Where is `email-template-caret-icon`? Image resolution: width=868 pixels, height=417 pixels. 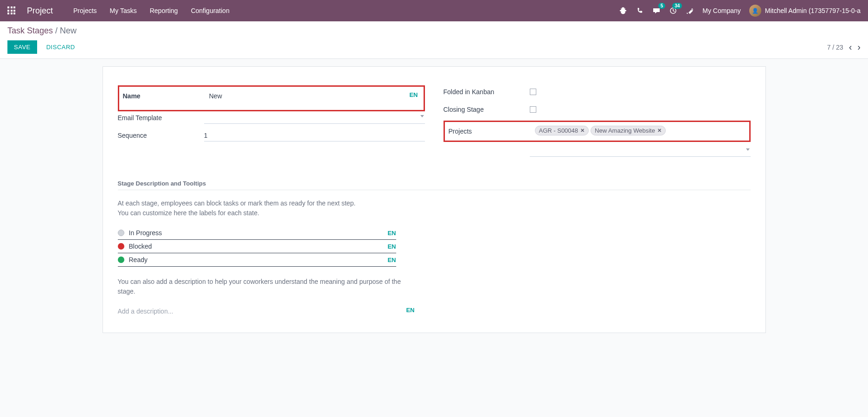
email-template-caret-icon is located at coordinates (422, 116).